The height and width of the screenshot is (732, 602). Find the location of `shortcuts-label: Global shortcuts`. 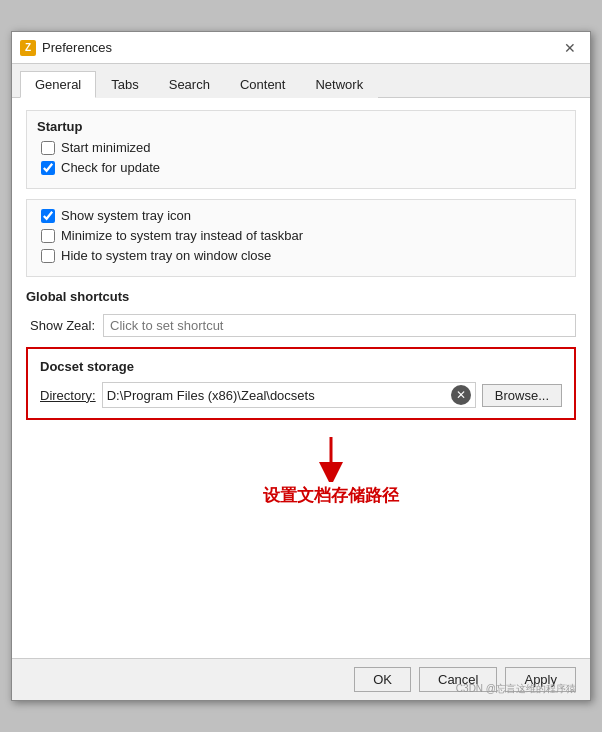

shortcuts-label: Global shortcuts is located at coordinates (301, 296).